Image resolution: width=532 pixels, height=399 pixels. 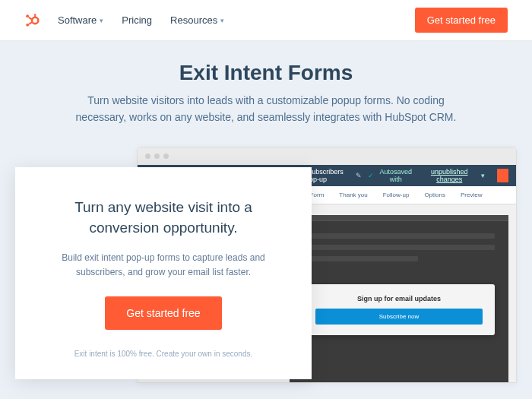 What do you see at coordinates (449, 176) in the screenshot?
I see `unpublished-link: unpublished changes` at bounding box center [449, 176].